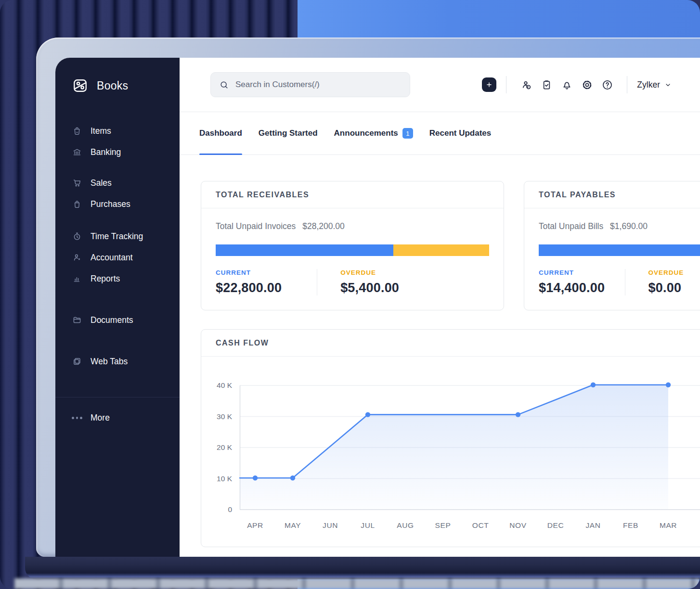  Describe the element at coordinates (80, 86) in the screenshot. I see `books-logo-icon` at that location.